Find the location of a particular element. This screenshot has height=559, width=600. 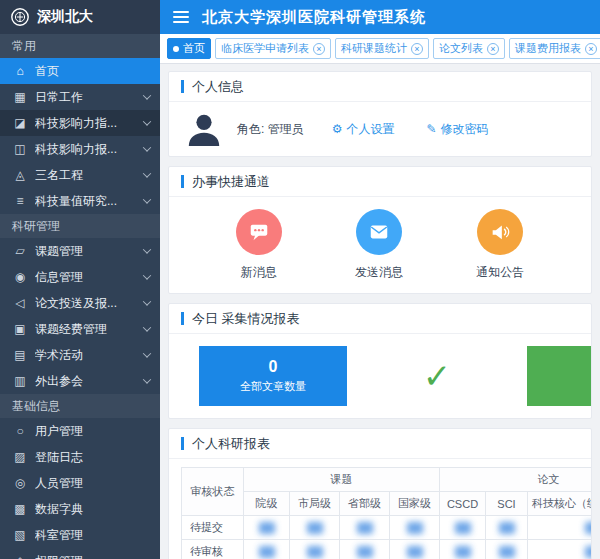

tab-label: 临床医学申请列表 is located at coordinates (265, 48).